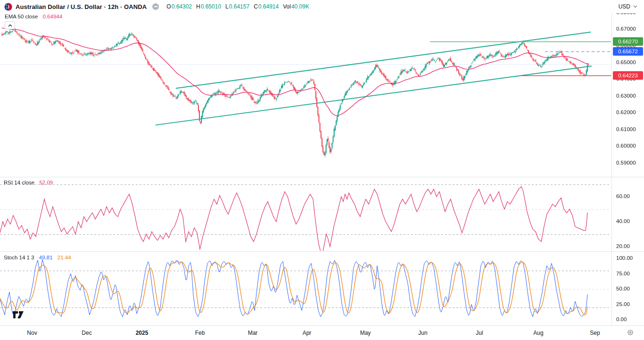 The image size is (644, 340). What do you see at coordinates (53, 17) in the screenshot?
I see `ema-legend-value: 0.64944` at bounding box center [53, 17].